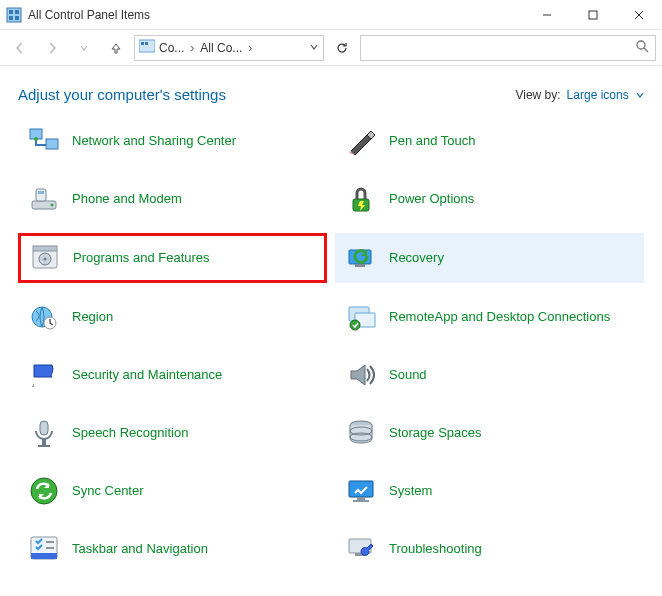 The image size is (662, 596). Describe the element at coordinates (593, 15) in the screenshot. I see `maximize-button` at that location.